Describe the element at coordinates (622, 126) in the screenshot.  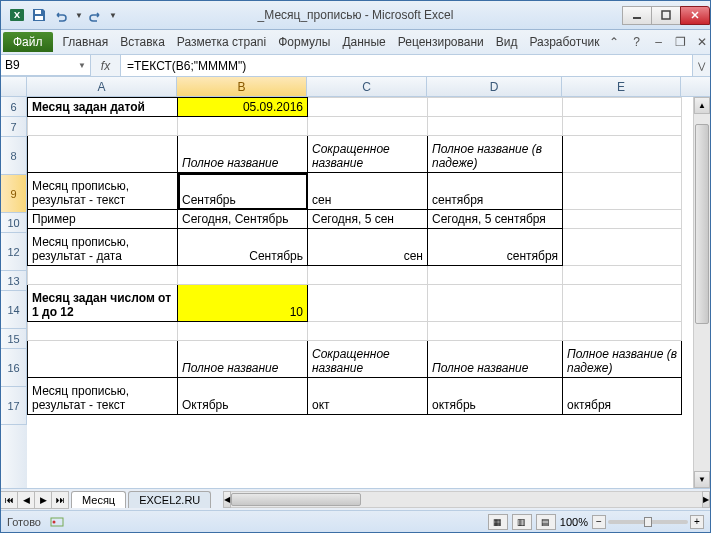
I see `cell-E7` at that location.